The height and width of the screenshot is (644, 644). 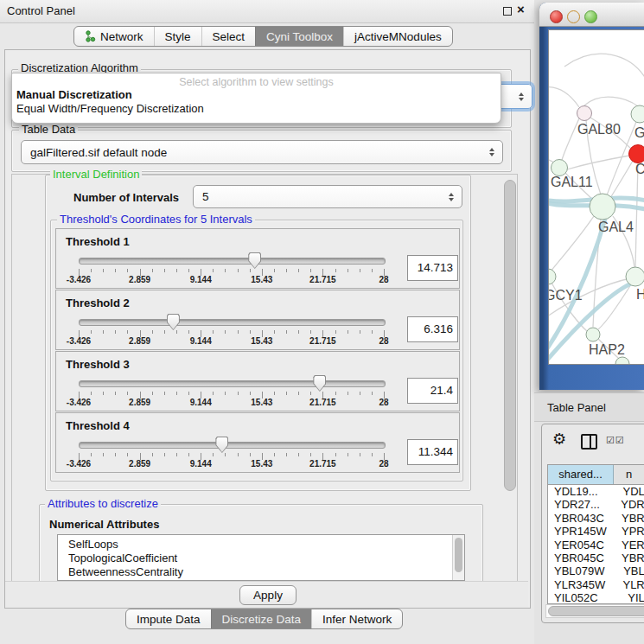 I want to click on table-row: YBR045CYBR0, so click(x=596, y=558).